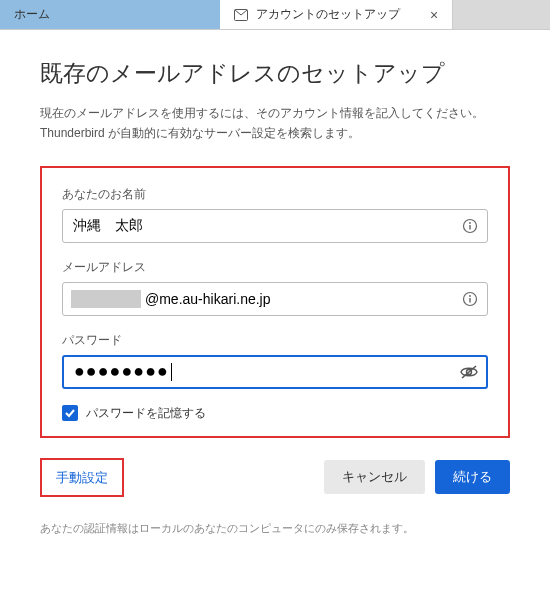 Image resolution: width=550 pixels, height=608 pixels. What do you see at coordinates (275, 528) in the screenshot?
I see `footer-note: あなたの認証情報はローカルのあなたのコンピュータにのみ保存されます。` at bounding box center [275, 528].